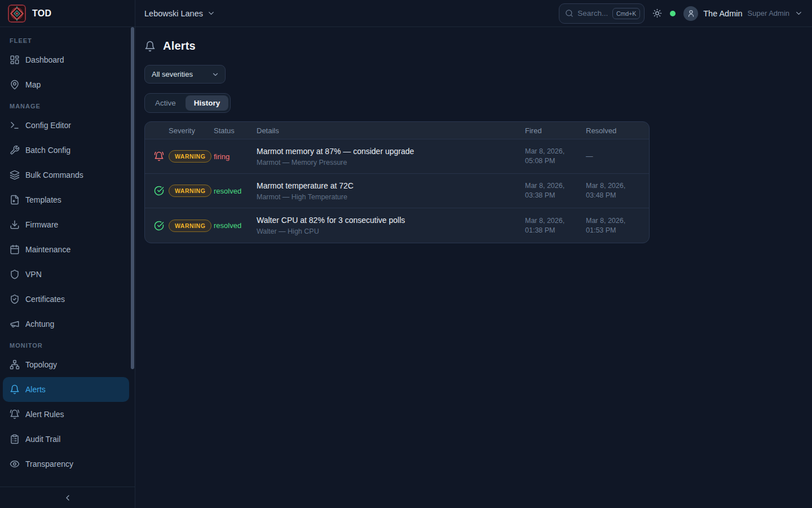  I want to click on alerts-tabs: Active History, so click(187, 103).